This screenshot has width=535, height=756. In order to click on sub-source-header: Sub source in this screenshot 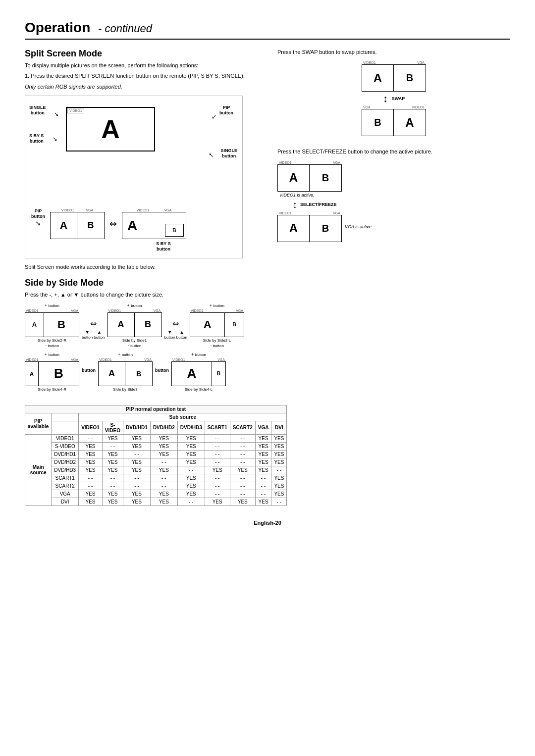, I will do `click(183, 417)`.